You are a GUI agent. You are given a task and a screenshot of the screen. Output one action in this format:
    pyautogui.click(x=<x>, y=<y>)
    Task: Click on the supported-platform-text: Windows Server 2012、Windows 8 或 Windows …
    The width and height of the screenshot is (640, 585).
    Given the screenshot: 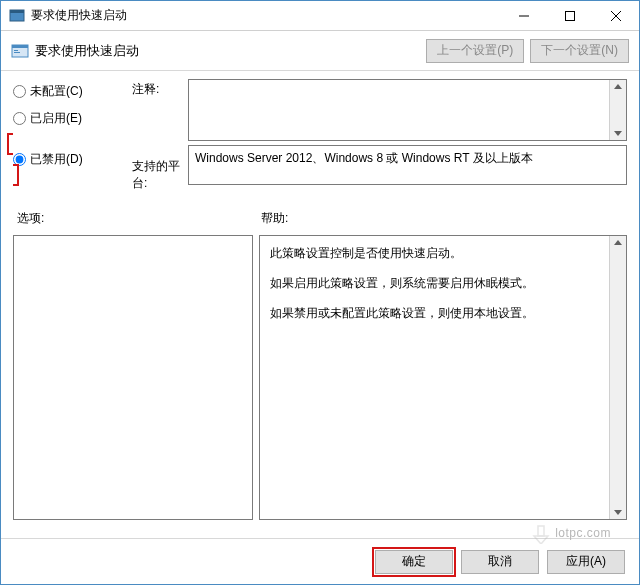 What is the action you would take?
    pyautogui.click(x=364, y=158)
    